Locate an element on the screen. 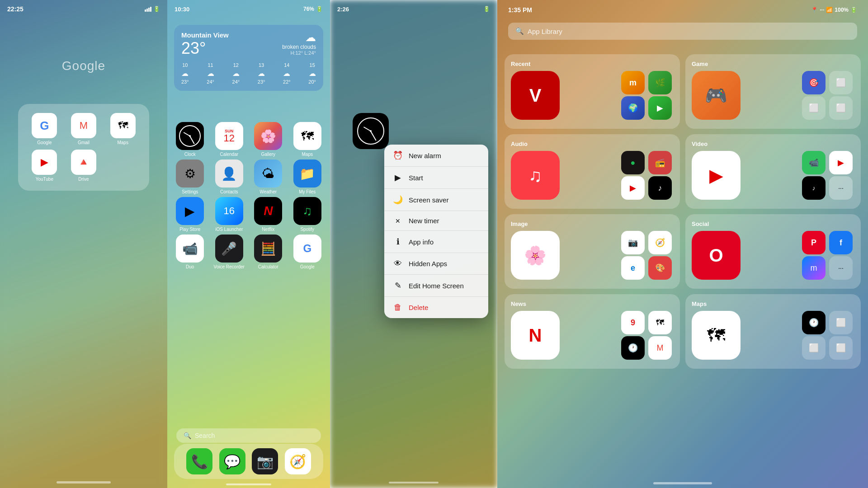 The width and height of the screenshot is (868, 488). new-timer-icon: ✕ is located at coordinates (398, 221).